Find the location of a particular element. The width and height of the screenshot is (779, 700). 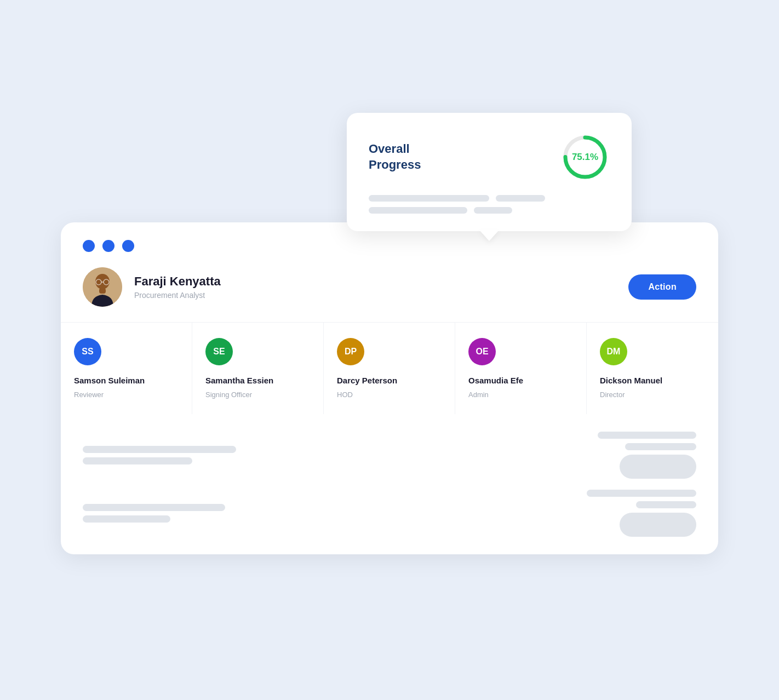

team-cell: OEOsamudia EfeAdmin is located at coordinates (521, 368).